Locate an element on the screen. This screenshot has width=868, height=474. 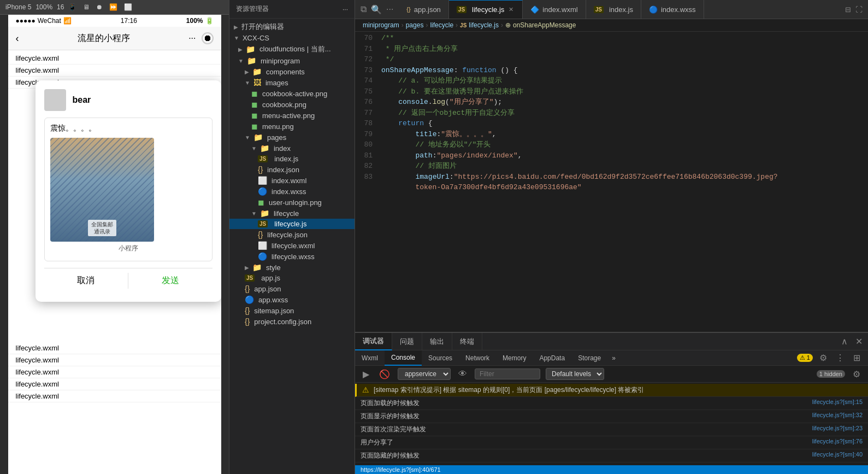
tab-index-js: JS index.js is located at coordinates (614, 10).